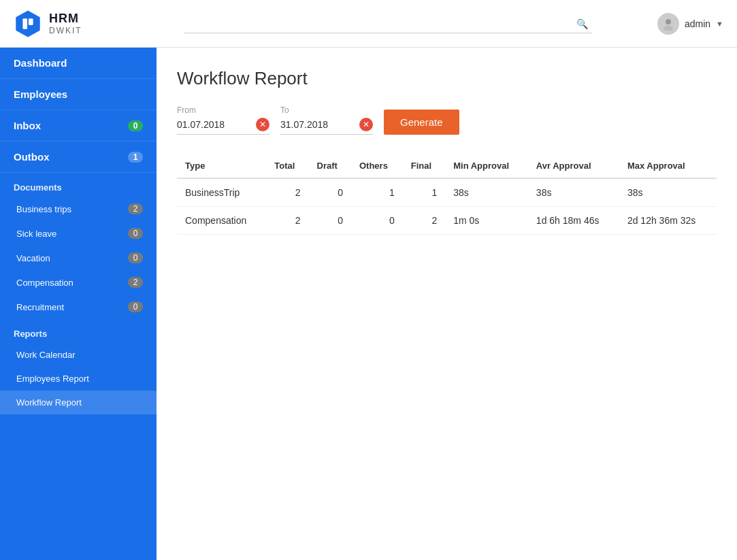 This screenshot has width=737, height=560. I want to click on cell-min-approval: 1m 0s, so click(487, 220).